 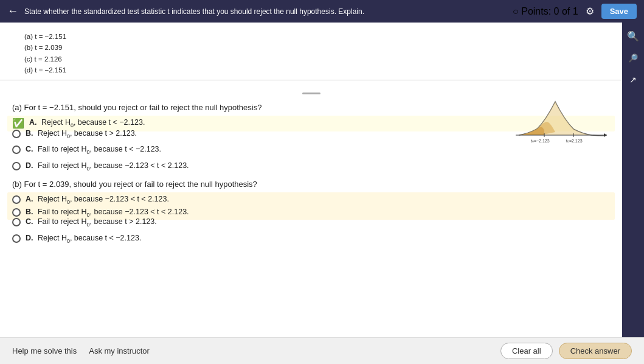 I want to click on option-b-A-text: A. Reject H0, because −2.123 < t < 2.123…, so click(x=97, y=200).